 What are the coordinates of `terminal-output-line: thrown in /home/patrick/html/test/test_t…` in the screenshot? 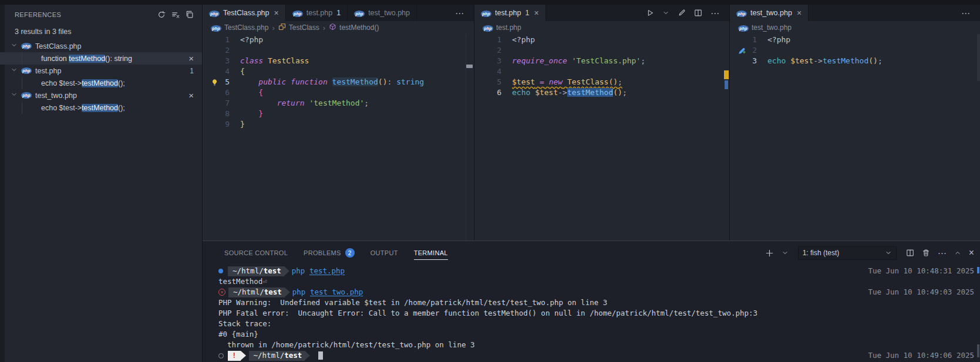 It's located at (599, 345).